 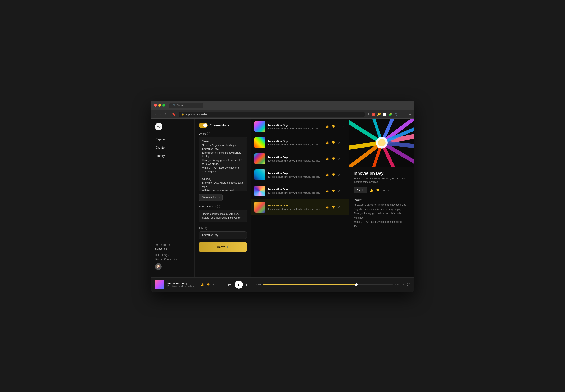 What do you see at coordinates (164, 105) in the screenshot?
I see `maximize-window-btn` at bounding box center [164, 105].